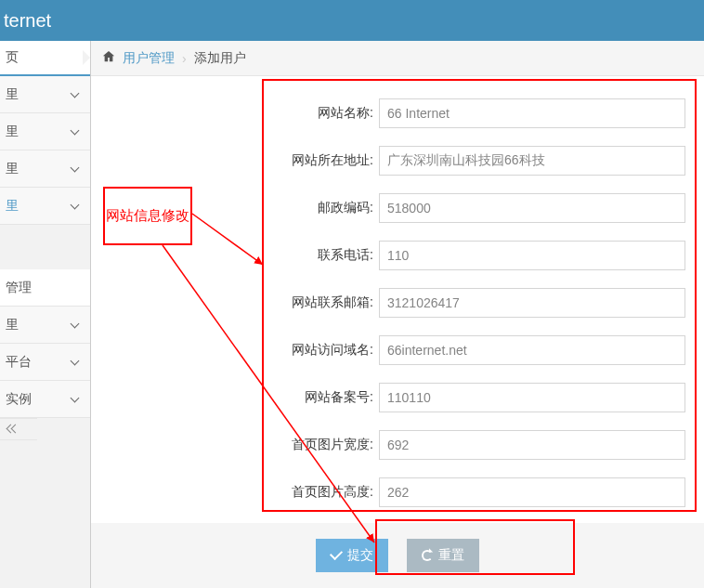  I want to click on page-tab-label: 页, so click(12, 58).